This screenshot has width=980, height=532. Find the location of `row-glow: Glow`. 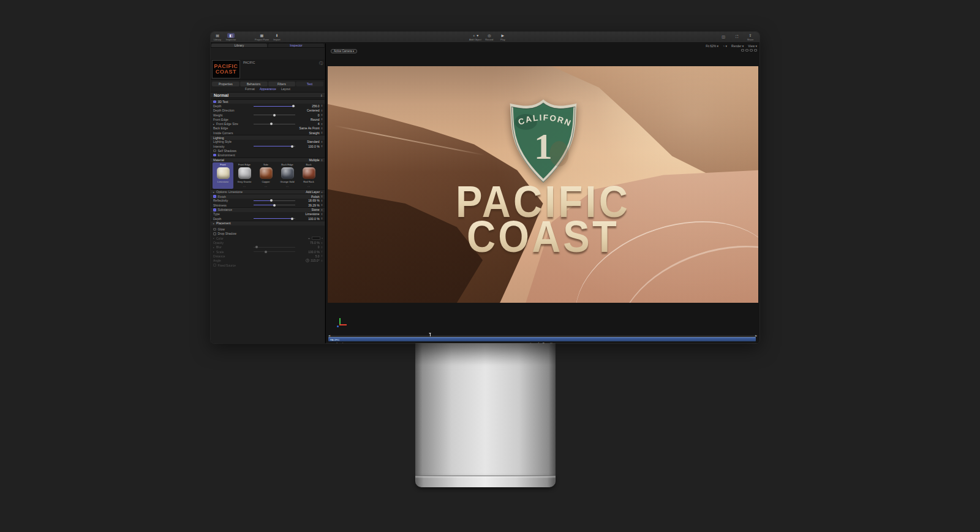

row-glow: Glow is located at coordinates (268, 229).